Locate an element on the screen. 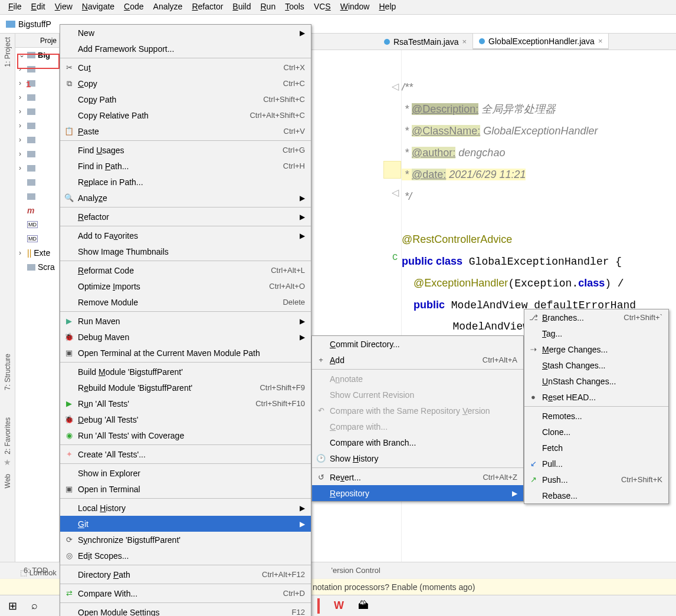 This screenshot has height=616, width=676. menu-item-build-module-bigstuffparent: Build Module 'BigstuffParent' is located at coordinates (185, 371).